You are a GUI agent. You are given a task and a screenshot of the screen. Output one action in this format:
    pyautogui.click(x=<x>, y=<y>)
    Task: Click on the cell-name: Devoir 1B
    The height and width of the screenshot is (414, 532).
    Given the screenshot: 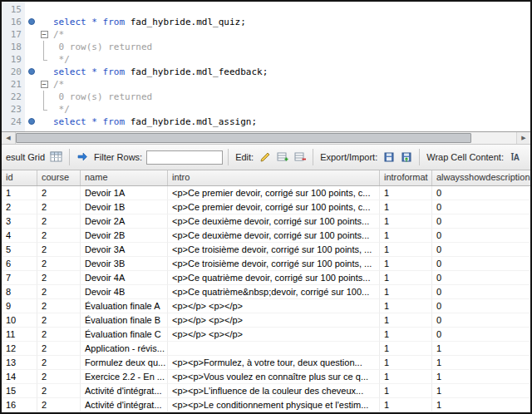 What is the action you would take?
    pyautogui.click(x=125, y=208)
    